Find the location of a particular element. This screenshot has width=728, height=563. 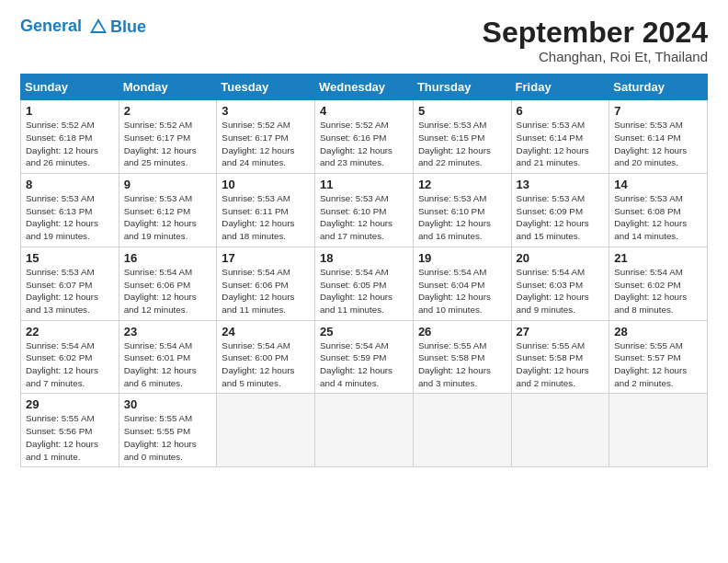

day-info: Sunrise: 5:54 AM Sunset: 6:04 PM Dayligh… is located at coordinates (462, 291).